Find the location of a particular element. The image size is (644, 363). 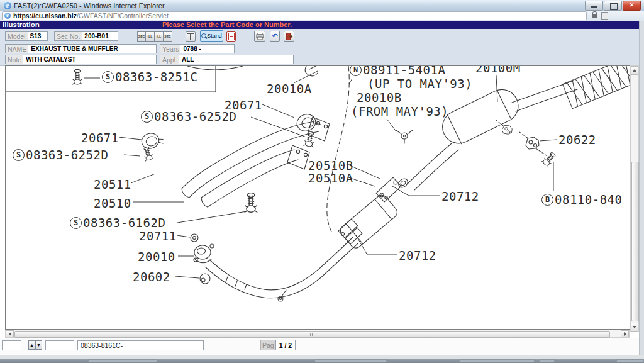

url-host: https://eu.nissan.biz is located at coordinates (45, 16).